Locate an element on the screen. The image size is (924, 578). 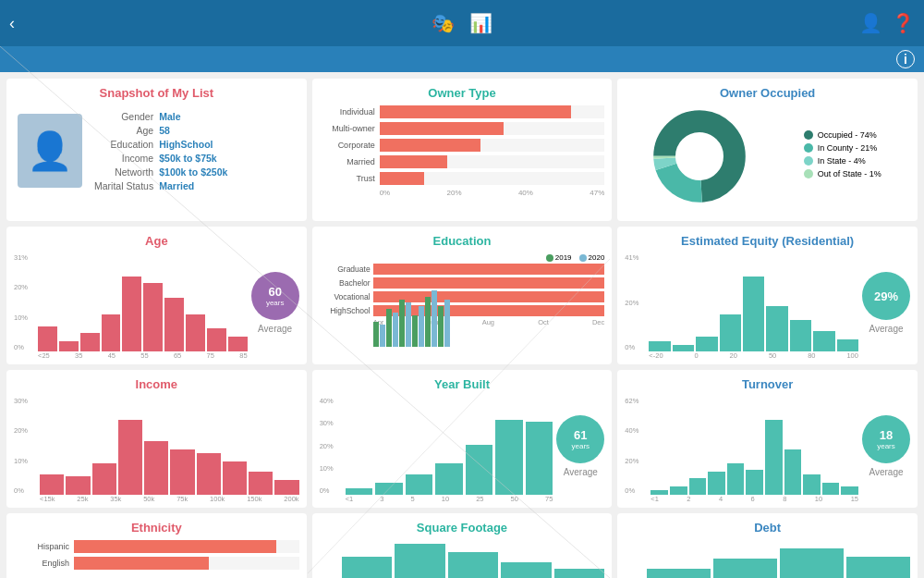
education-value: HighSchool is located at coordinates (193, 144).